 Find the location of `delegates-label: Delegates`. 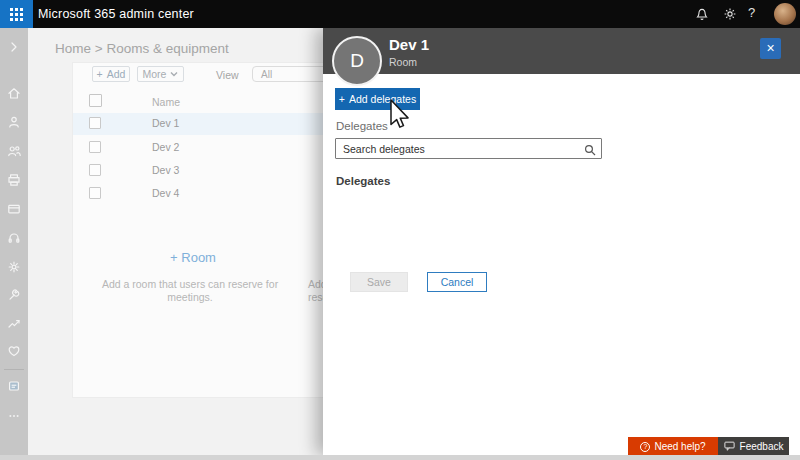

delegates-label: Delegates is located at coordinates (362, 126).